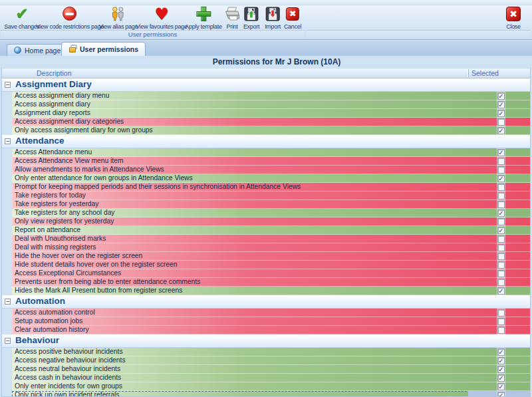  What do you see at coordinates (271, 178) in the screenshot?
I see `permission-row: Only enter attendance for own groups in …` at bounding box center [271, 178].